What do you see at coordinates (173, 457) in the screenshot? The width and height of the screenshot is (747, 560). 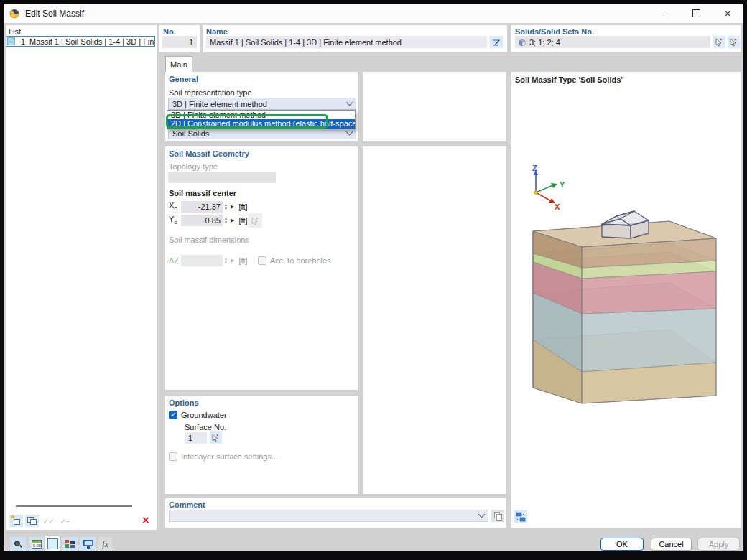 I see `interlayer-checkbox` at bounding box center [173, 457].